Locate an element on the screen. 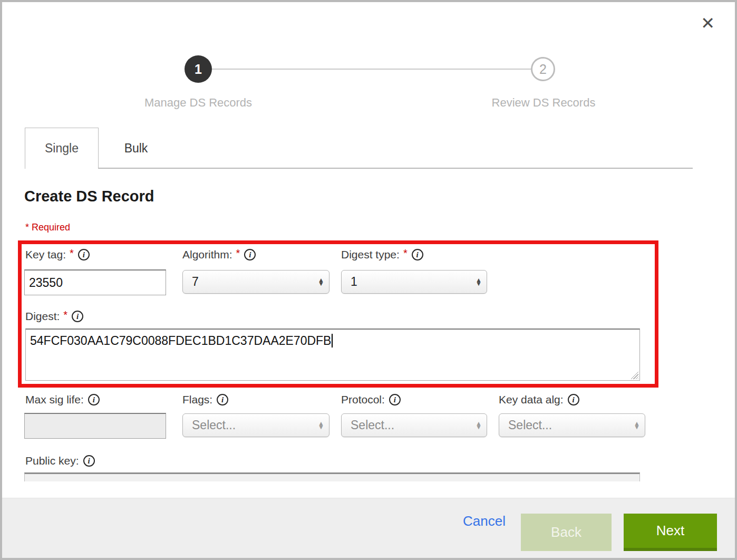 The image size is (737, 560). flags-select-value: Select... is located at coordinates (214, 425).